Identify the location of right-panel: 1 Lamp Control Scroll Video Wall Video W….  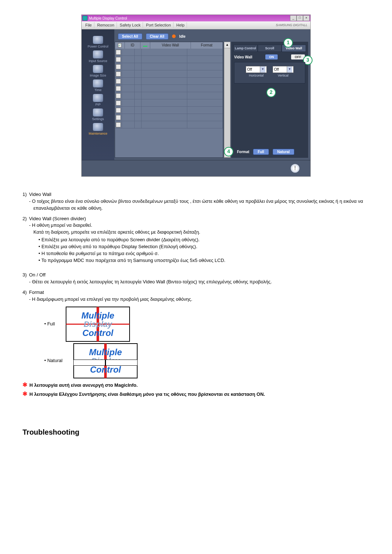
(270, 100).